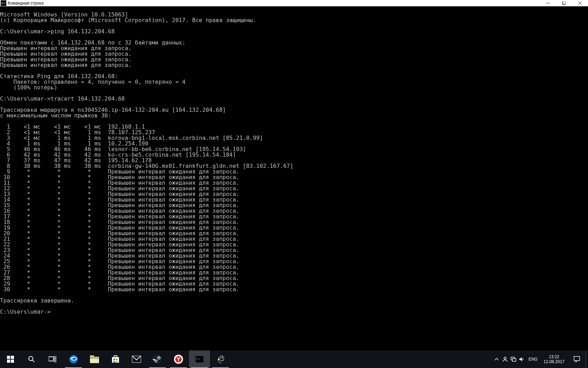 Image resolution: width=588 pixels, height=368 pixels. I want to click on search-icon, so click(31, 359).